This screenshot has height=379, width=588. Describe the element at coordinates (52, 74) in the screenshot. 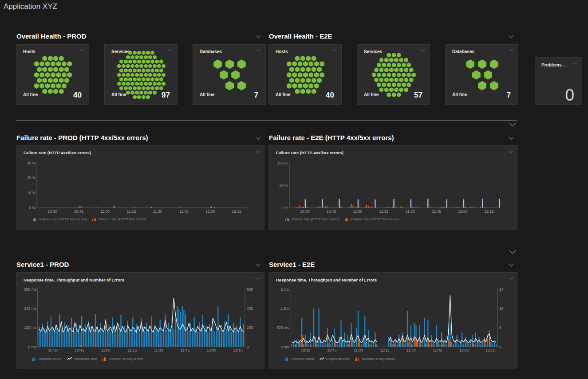

I see `health-tile-prod-hosts: HostsAll fine40` at that location.